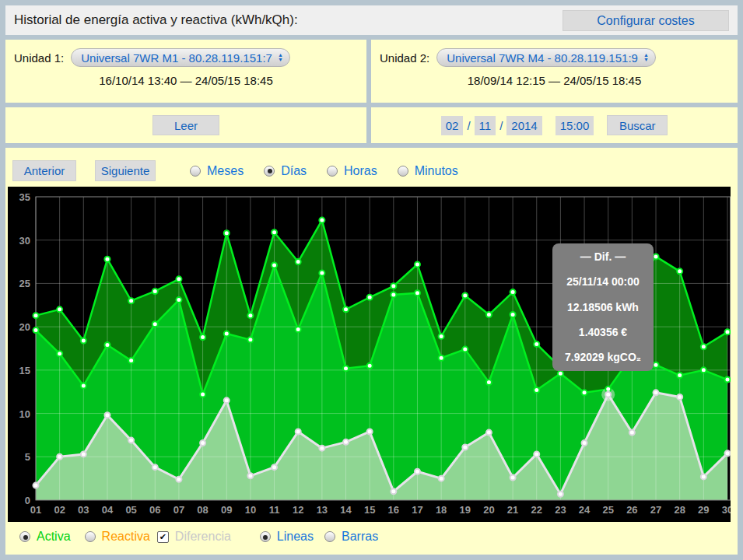 This screenshot has width=743, height=560. I want to click on month-field: 11, so click(485, 126).